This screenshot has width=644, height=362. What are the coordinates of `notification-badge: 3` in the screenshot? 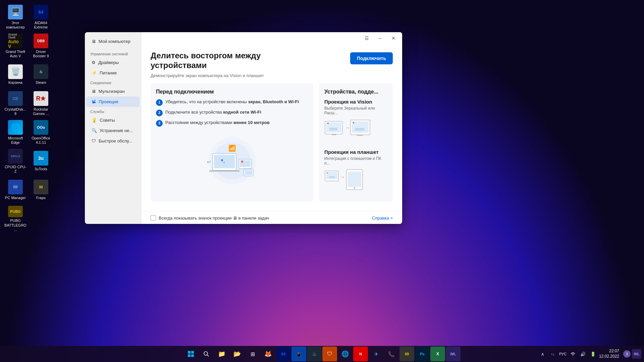 It's located at (627, 354).